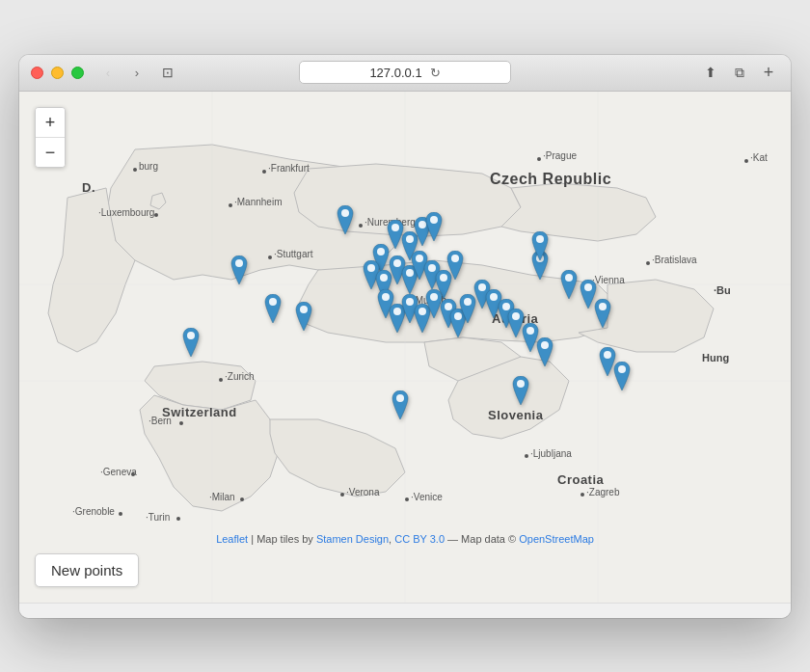 This screenshot has width=810, height=672. Describe the element at coordinates (405, 610) in the screenshot. I see `window-bottom-bar` at that location.